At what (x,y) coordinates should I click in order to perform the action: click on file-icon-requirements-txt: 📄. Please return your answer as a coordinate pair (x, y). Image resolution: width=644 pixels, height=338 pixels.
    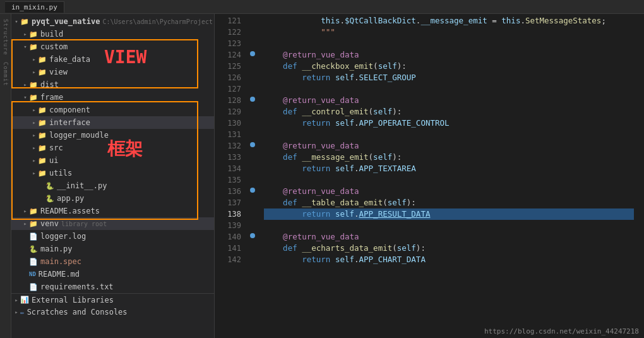
    Looking at the image, I should click on (33, 287).